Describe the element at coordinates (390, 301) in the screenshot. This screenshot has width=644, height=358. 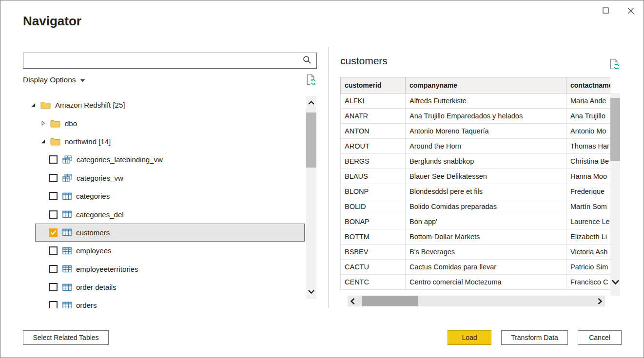
I see `preview-horizontal-scrollbar-thumb` at that location.